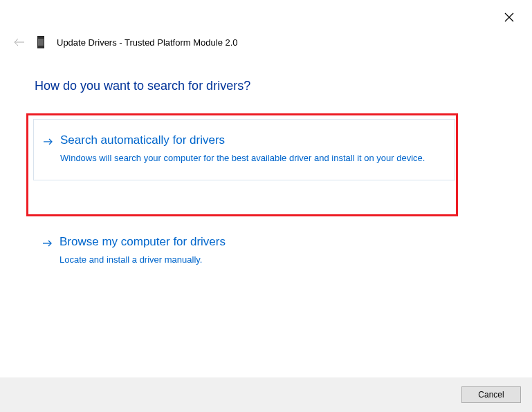  I want to click on option-search-automatically: Search automatically for drivers Windows…, so click(244, 149).